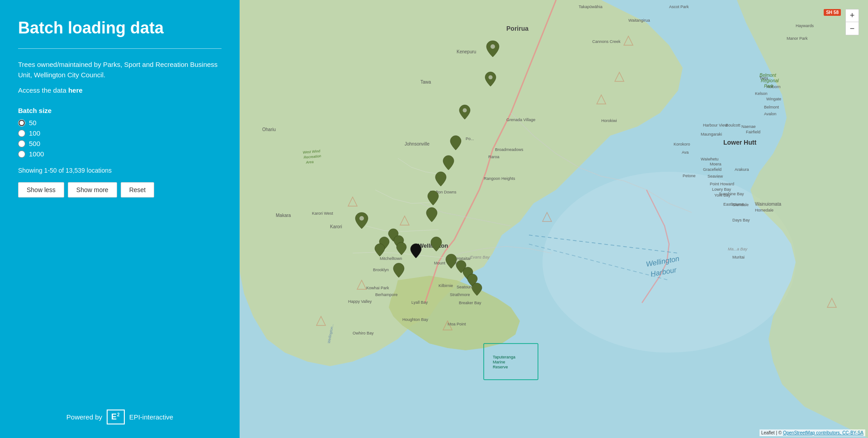  I want to click on svg-text: Cannons Creek, so click(607, 42).